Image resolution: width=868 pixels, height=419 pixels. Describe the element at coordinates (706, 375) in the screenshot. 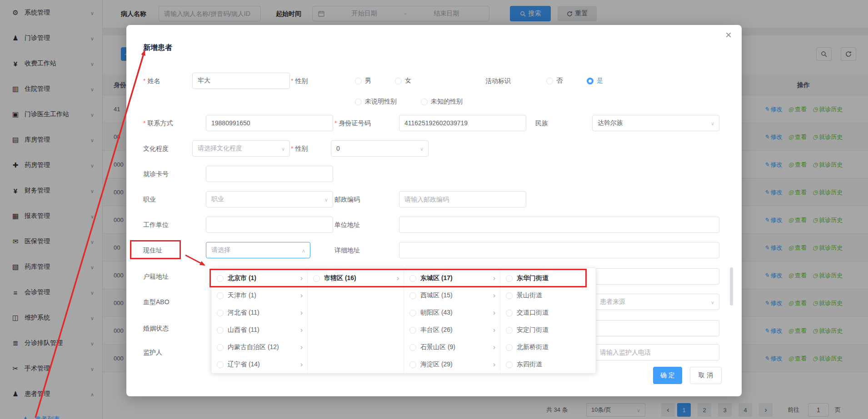

I see `cancel-button: 取 消` at that location.